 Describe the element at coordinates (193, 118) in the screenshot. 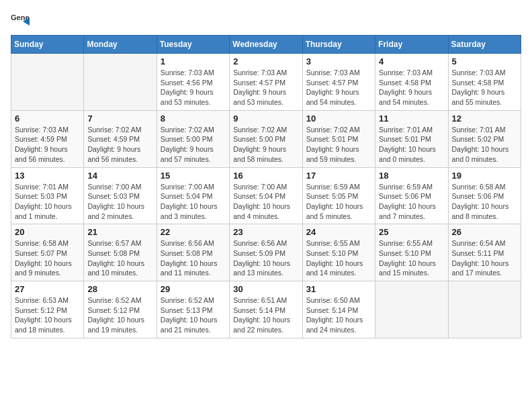

I see `day-number: 8` at that location.